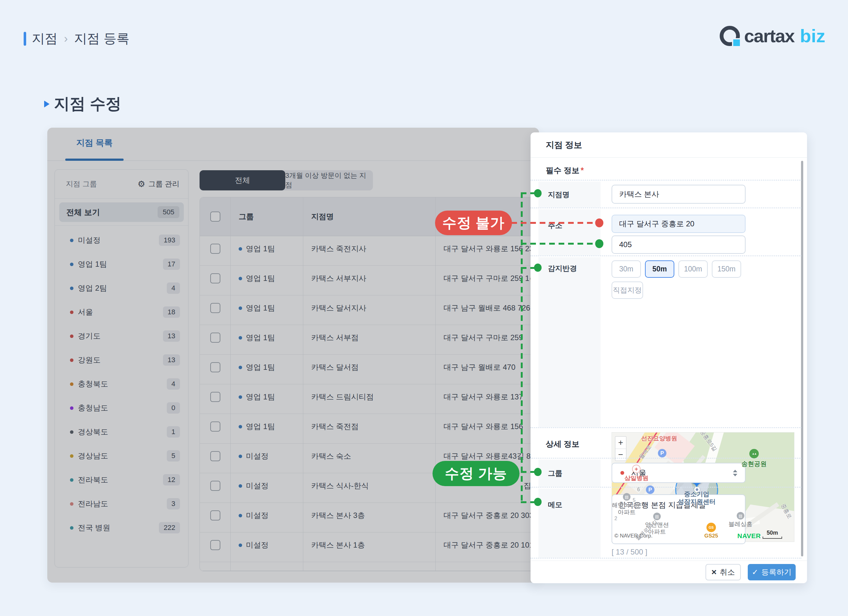  Describe the element at coordinates (679, 245) in the screenshot. I see `address-detail-input: 405` at that location.